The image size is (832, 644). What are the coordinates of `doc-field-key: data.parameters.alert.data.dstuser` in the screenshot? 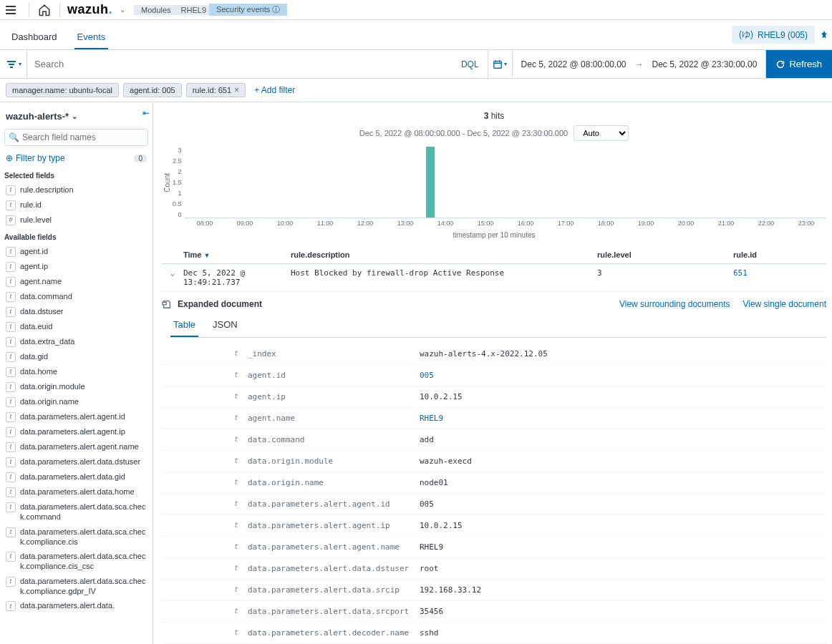 It's located at (334, 568).